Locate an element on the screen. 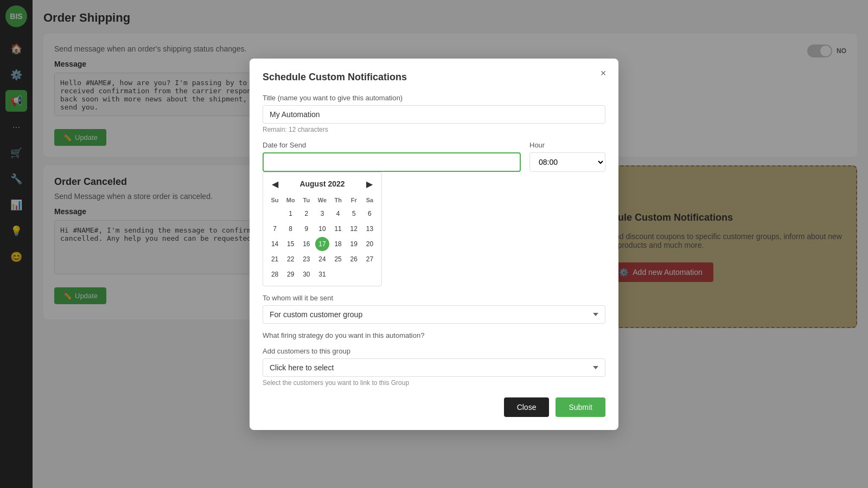  calendar-day-header: Su is located at coordinates (275, 200).